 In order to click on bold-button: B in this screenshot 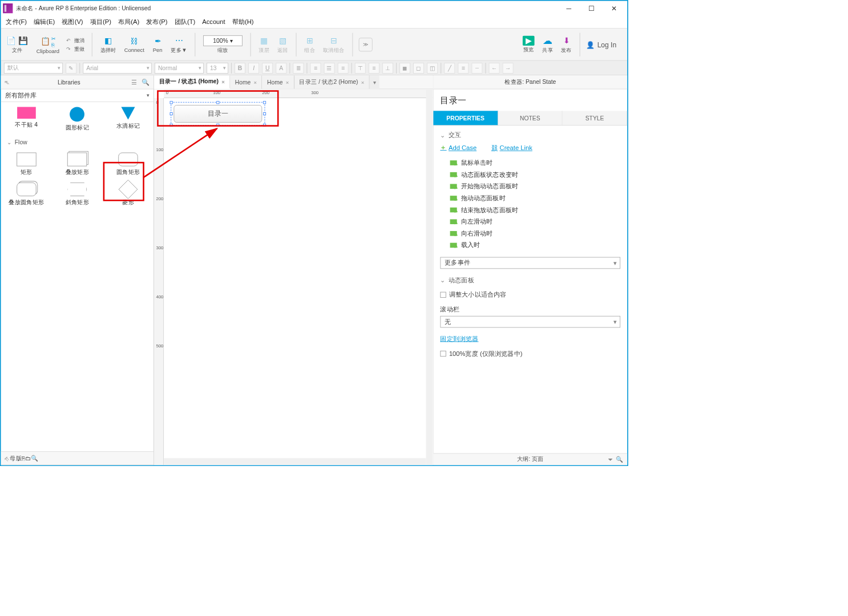, I will do `click(240, 68)`.